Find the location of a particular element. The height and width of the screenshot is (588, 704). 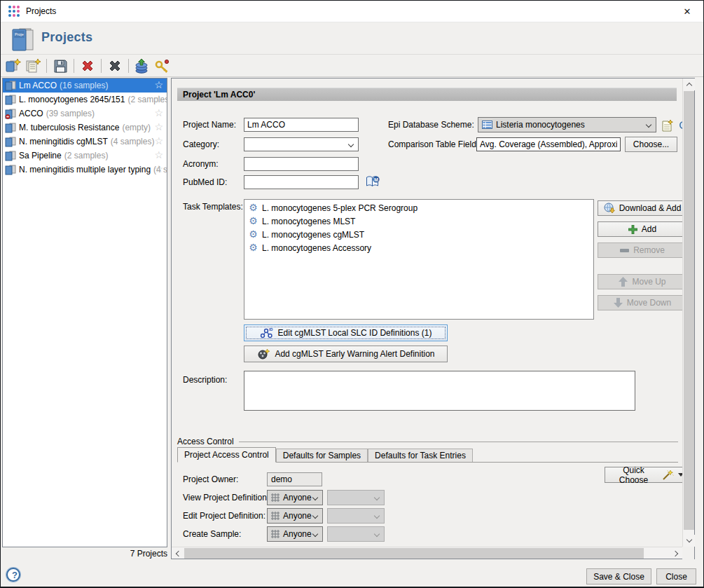

edit-slc-definitions-button: ID Edit cgMLST Local SLC ID Definitions … is located at coordinates (346, 333).